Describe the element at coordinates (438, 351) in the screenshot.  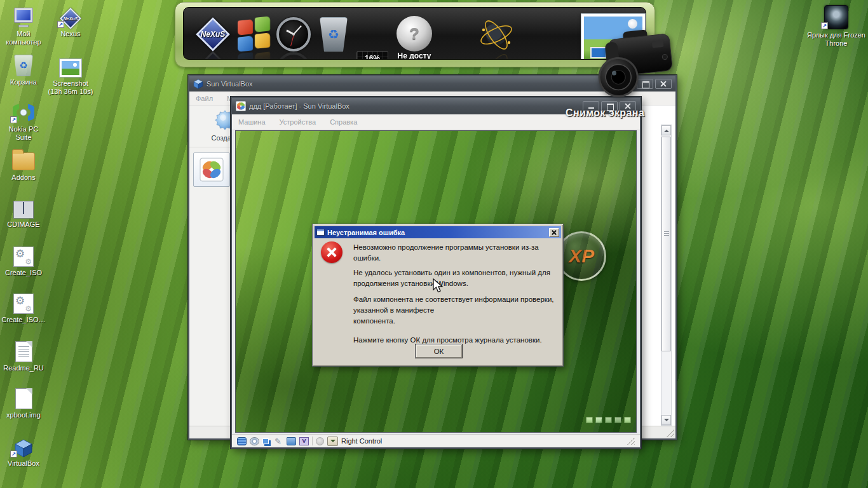
I see `ok-button: ОК` at that location.